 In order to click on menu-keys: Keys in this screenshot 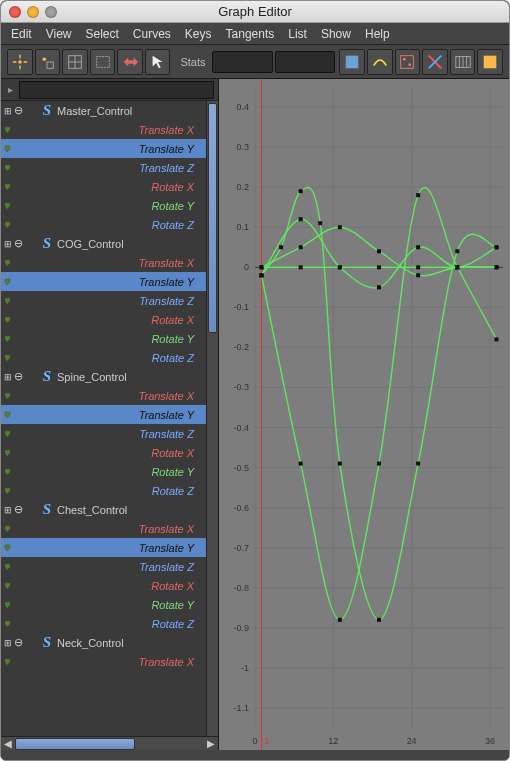, I will do `click(198, 34)`.